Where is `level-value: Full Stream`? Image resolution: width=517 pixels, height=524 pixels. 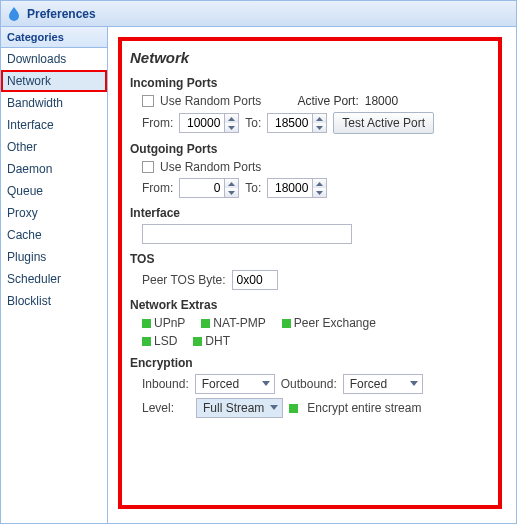
level-value: Full Stream is located at coordinates (234, 408).